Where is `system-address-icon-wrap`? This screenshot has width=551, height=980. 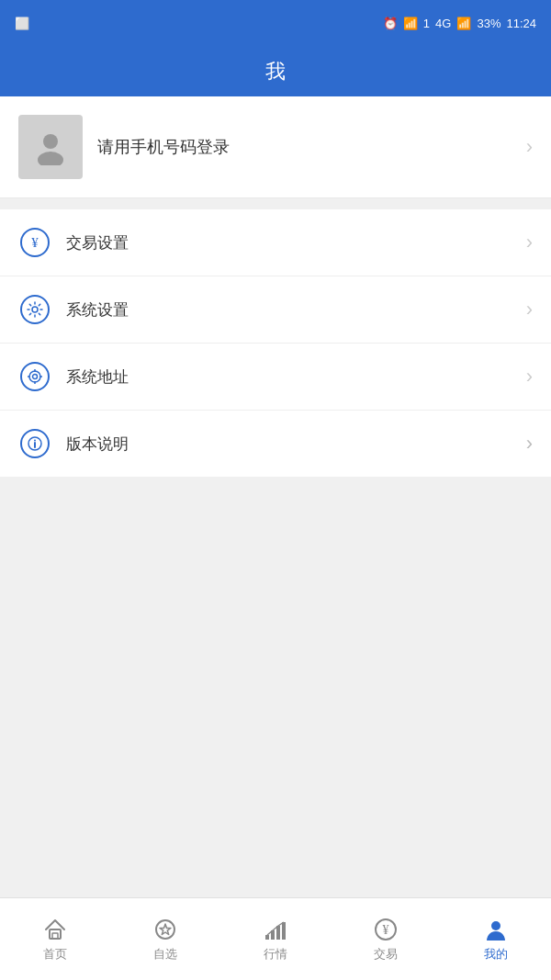 system-address-icon-wrap is located at coordinates (35, 377).